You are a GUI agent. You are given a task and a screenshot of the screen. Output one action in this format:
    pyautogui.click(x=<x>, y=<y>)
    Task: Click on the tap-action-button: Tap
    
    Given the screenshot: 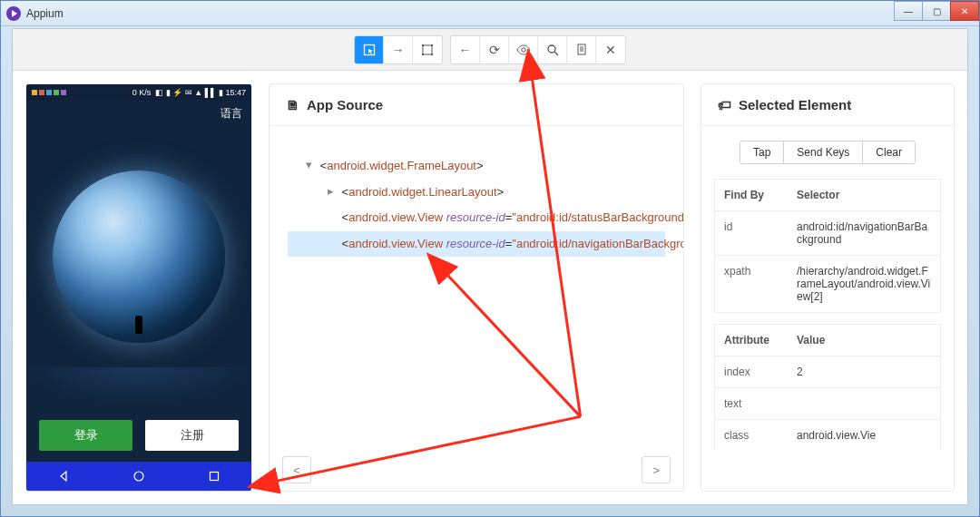 What is the action you would take?
    pyautogui.click(x=762, y=152)
    